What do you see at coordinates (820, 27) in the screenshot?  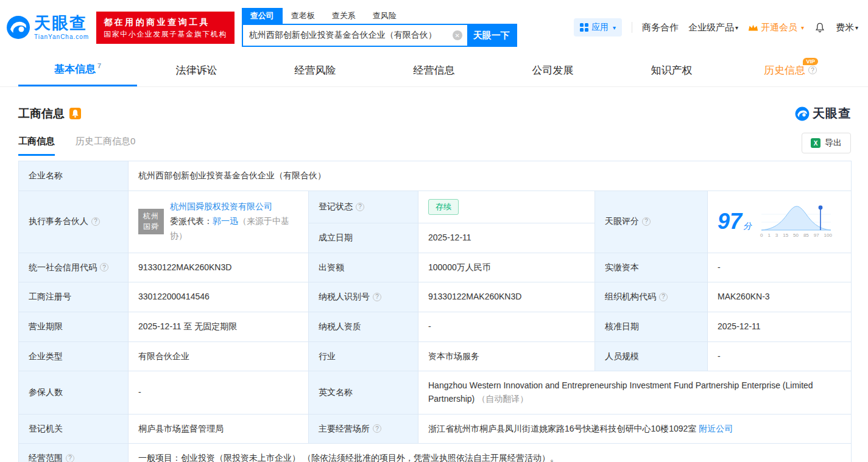 I see `notifications-bell-icon` at bounding box center [820, 27].